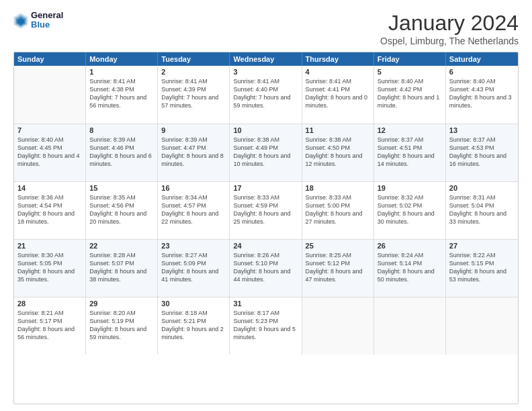  Describe the element at coordinates (38, 20) in the screenshot. I see `logo: General Blue` at that location.